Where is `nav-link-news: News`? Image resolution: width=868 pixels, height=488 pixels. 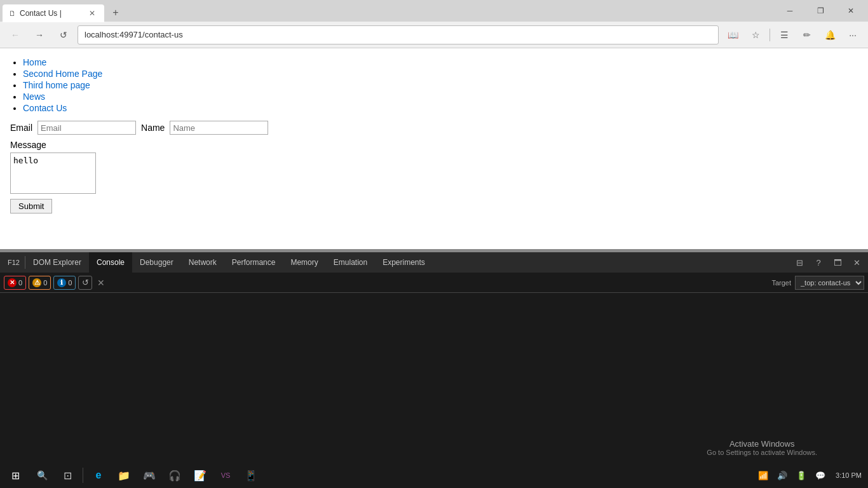 nav-link-news: News is located at coordinates (34, 97).